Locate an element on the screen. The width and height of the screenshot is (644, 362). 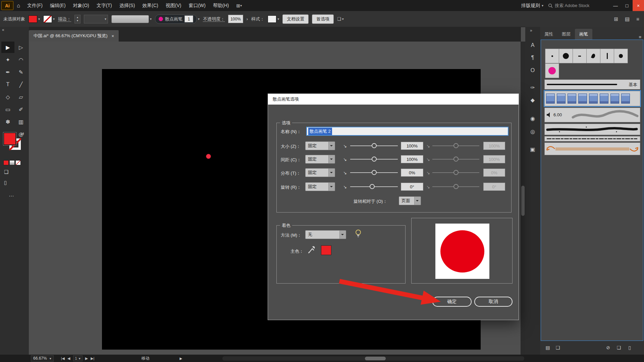
edit-toolbar-icon: … is located at coordinates (11, 195).